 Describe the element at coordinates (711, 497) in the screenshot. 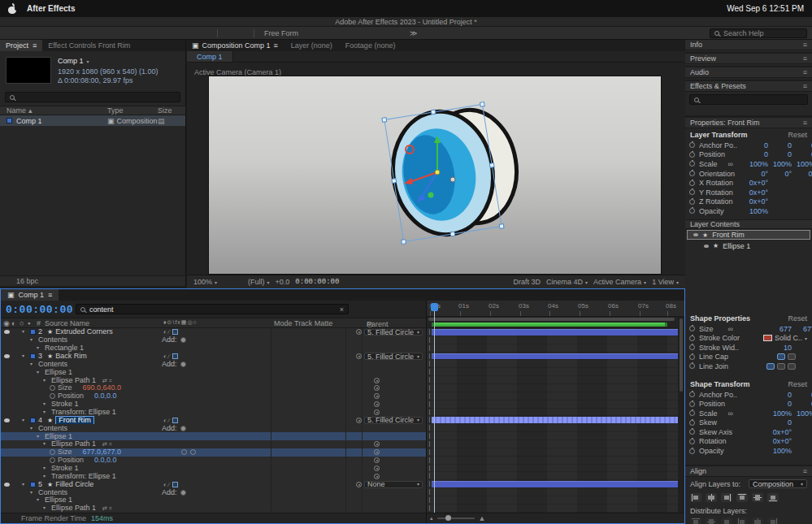

I see `align-horizontal-center-button` at that location.